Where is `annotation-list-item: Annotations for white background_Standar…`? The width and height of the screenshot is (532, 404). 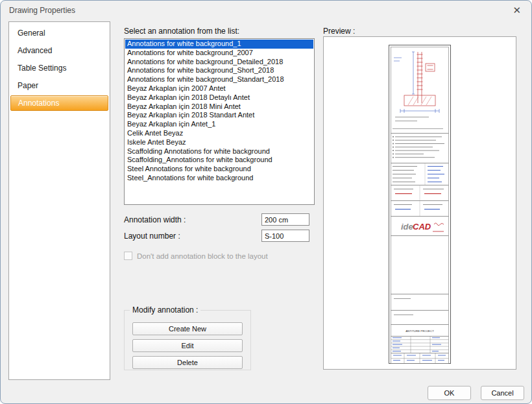 annotation-list-item: Annotations for white background_Standar… is located at coordinates (219, 80).